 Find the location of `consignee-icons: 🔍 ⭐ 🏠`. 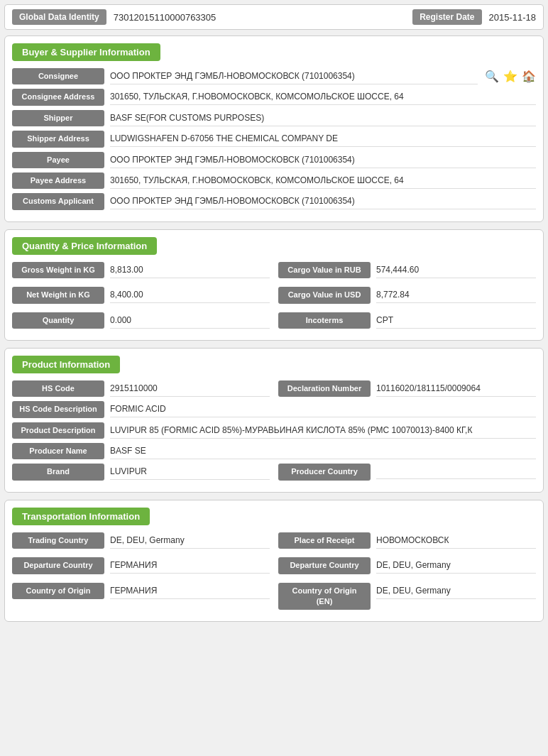

consignee-icons: 🔍 ⭐ 🏠 is located at coordinates (510, 77).